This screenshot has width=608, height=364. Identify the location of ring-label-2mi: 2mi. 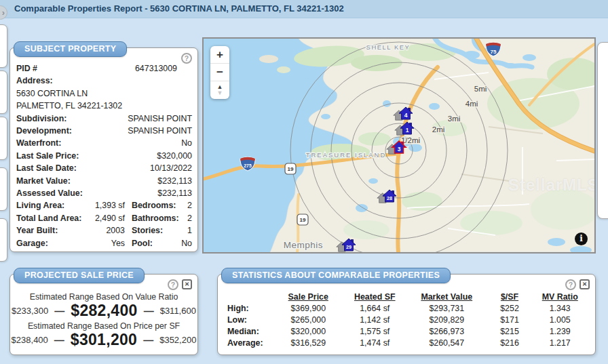
(438, 129).